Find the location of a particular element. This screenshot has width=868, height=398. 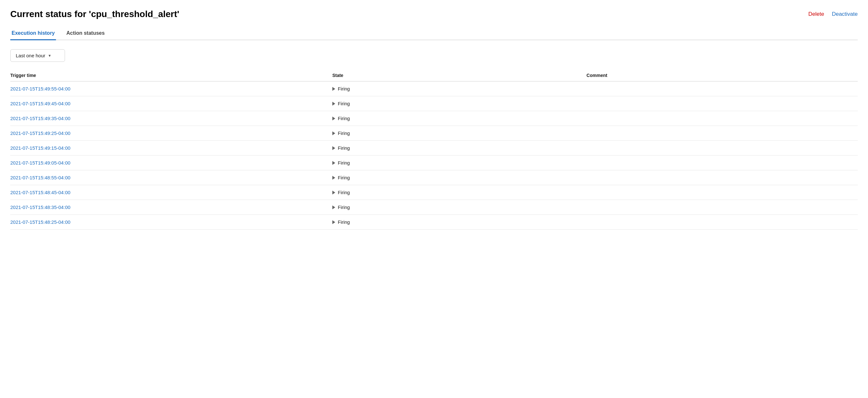

tab-execution-history: Execution history is located at coordinates (33, 34).